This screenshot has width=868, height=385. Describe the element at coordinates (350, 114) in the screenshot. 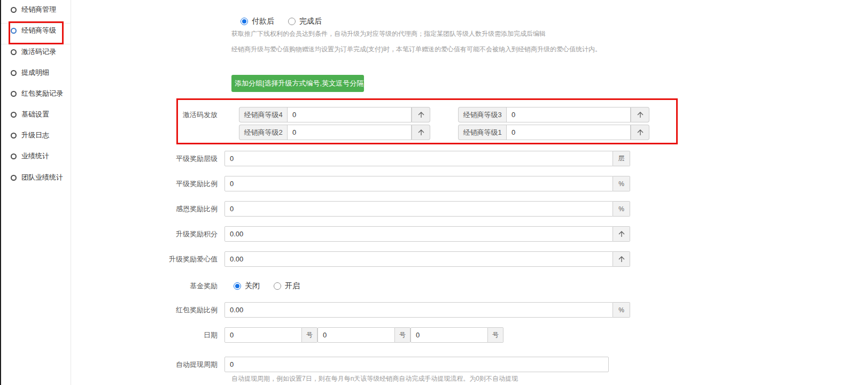

I see `level4-count-input` at that location.